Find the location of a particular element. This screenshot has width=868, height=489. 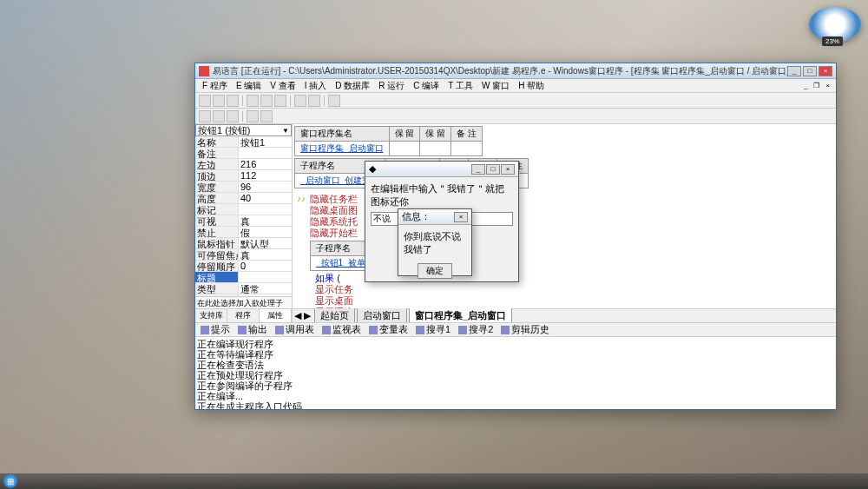

menu-edit: E 编辑 is located at coordinates (248, 86).